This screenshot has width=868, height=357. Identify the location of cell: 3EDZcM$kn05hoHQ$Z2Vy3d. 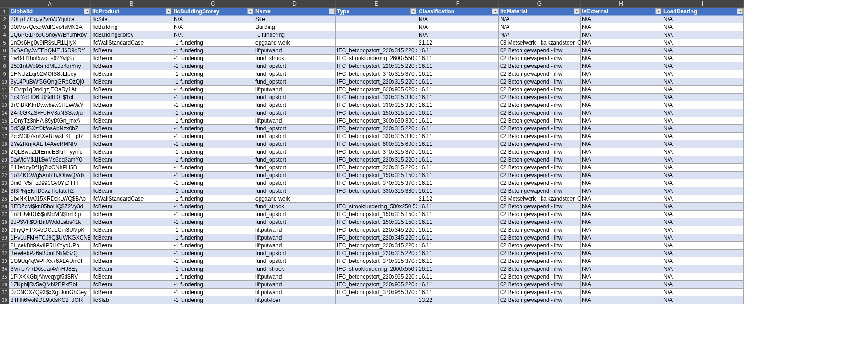
(50, 206).